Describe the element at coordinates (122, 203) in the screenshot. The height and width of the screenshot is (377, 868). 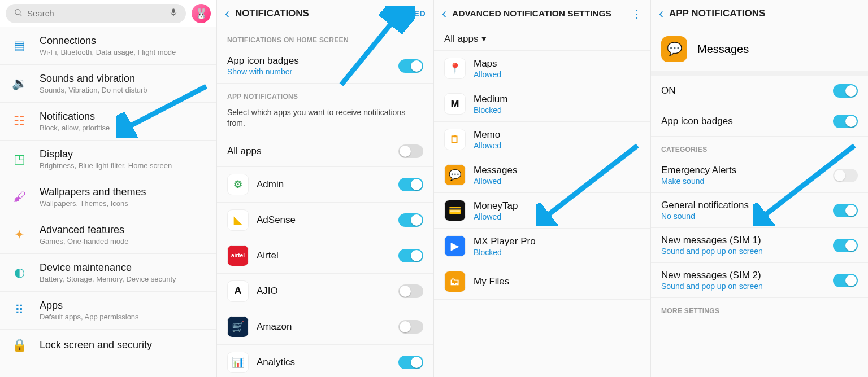
I see `settings-sub: Wallpapers, Themes, Icons` at that location.